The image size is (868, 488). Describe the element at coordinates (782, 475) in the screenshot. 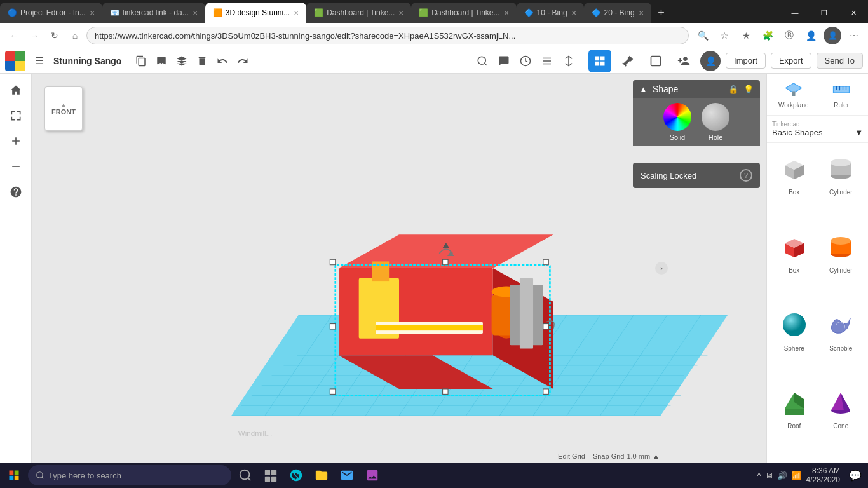

I see `tray-volume-icon: 🔊` at that location.